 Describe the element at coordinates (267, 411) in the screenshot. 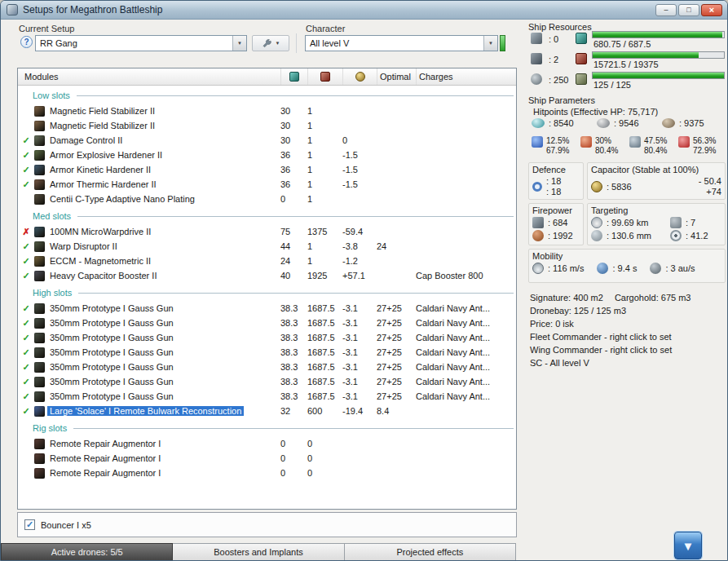

I see `module-row: Large 'Solace' I Remote Bulwark Reconstr…` at that location.